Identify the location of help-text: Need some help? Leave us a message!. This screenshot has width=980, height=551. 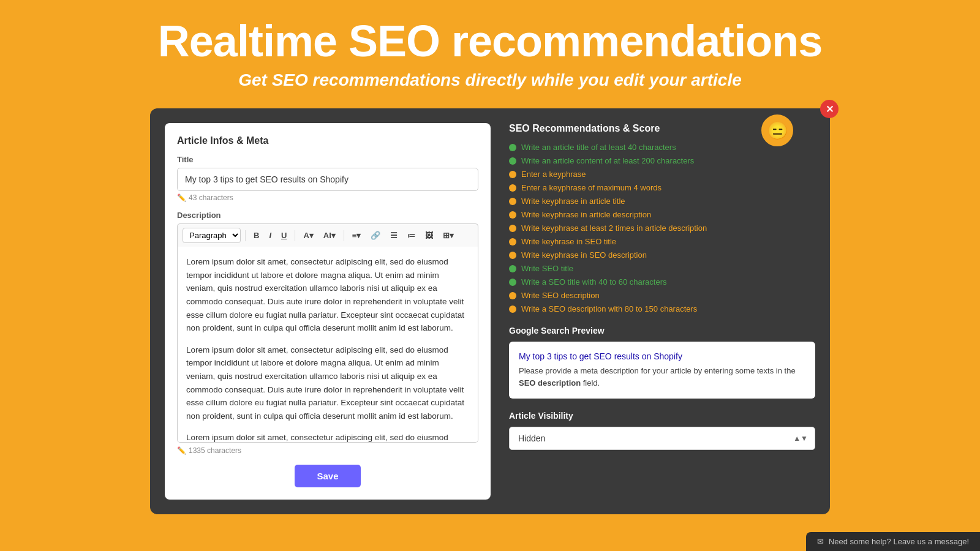
(899, 541).